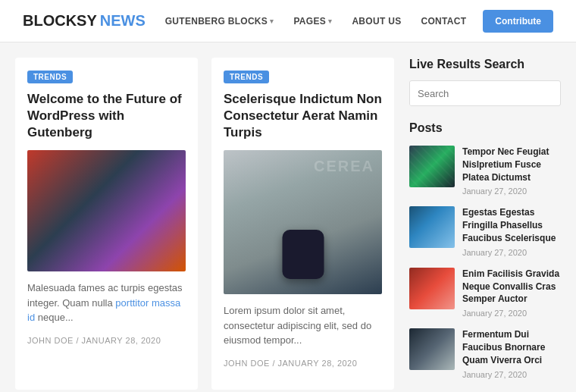 This screenshot has width=576, height=392. Describe the element at coordinates (485, 82) in the screenshot. I see `search-section: Live Results Search 🔍` at that location.